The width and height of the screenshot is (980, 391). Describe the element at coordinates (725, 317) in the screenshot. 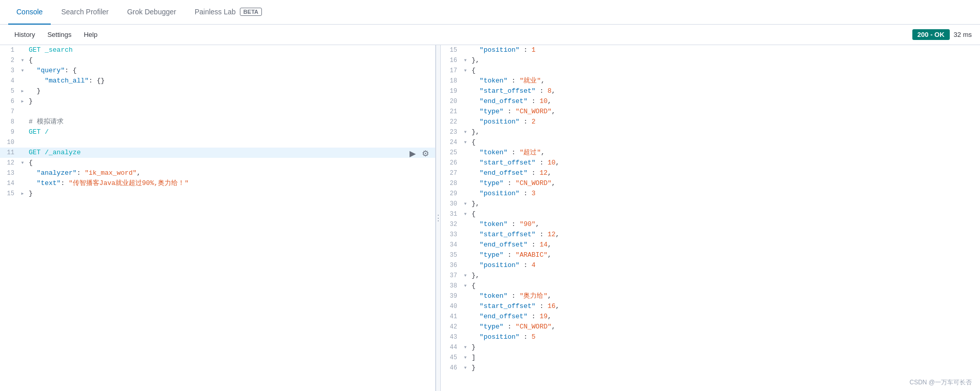

I see `out-content-41: "end_offset" : 19,` at that location.